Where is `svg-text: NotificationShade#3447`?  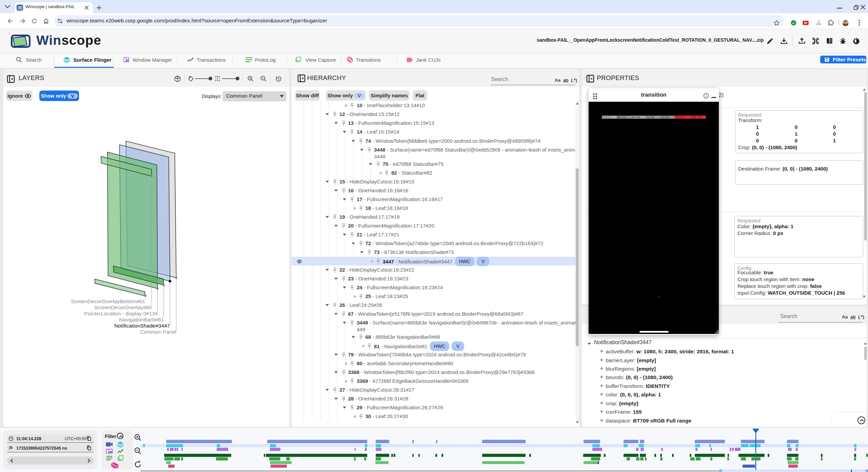
svg-text: NotificationShade#3447 is located at coordinates (142, 326).